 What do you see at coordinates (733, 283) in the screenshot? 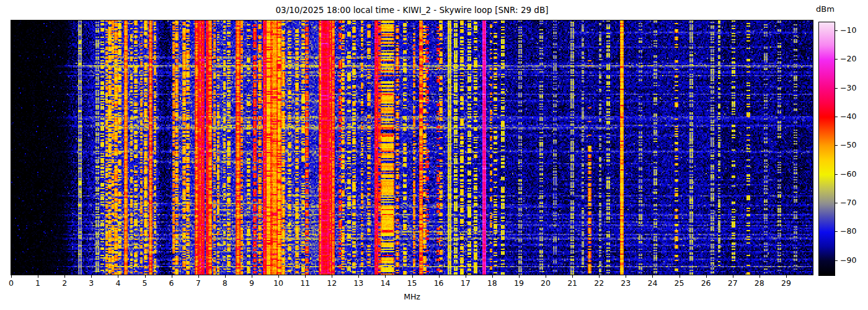
I see `x-tick-label: 27` at bounding box center [733, 283].